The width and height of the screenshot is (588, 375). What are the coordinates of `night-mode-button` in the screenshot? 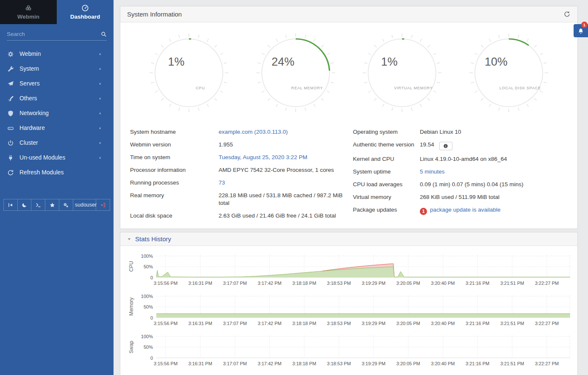 It's located at (25, 205).